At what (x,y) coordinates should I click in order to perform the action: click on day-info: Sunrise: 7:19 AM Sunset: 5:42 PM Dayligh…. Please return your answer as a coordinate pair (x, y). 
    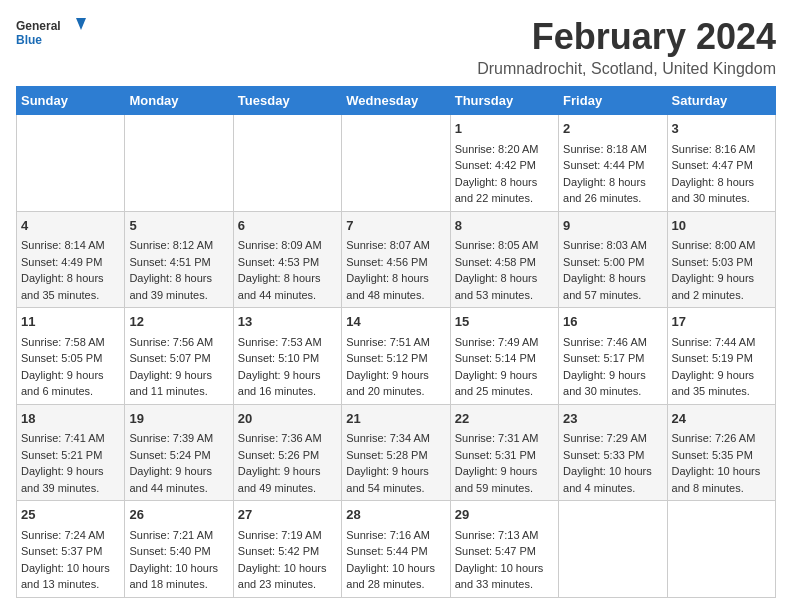
    Looking at the image, I should click on (288, 560).